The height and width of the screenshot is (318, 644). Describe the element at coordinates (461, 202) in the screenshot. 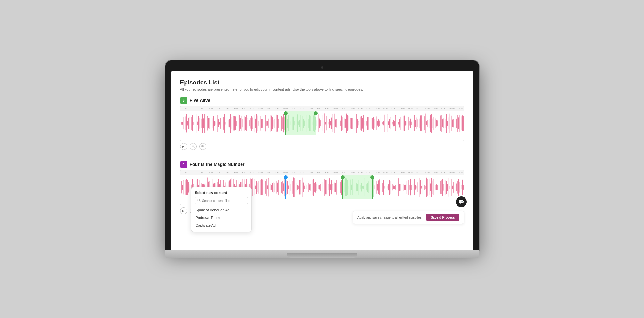

I see `chat-bubble-button: 💬` at that location.